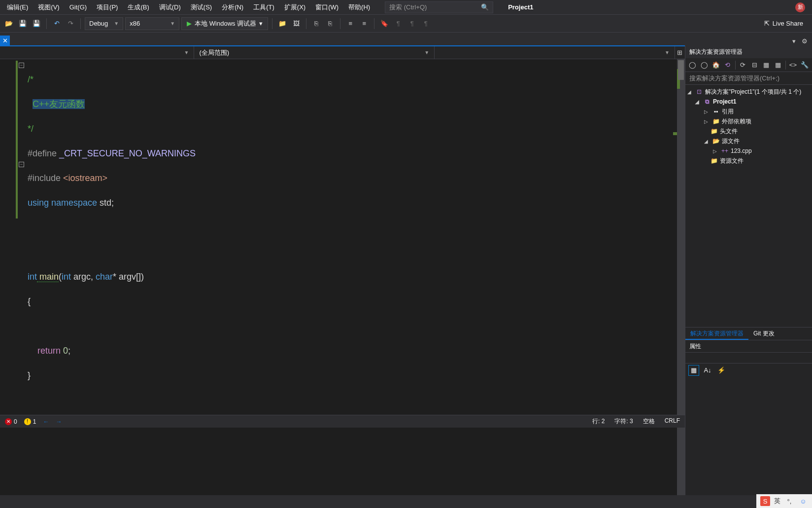 The height and width of the screenshot is (508, 812). Describe the element at coordinates (649, 421) in the screenshot. I see `spaces-indicator: 空格` at that location.